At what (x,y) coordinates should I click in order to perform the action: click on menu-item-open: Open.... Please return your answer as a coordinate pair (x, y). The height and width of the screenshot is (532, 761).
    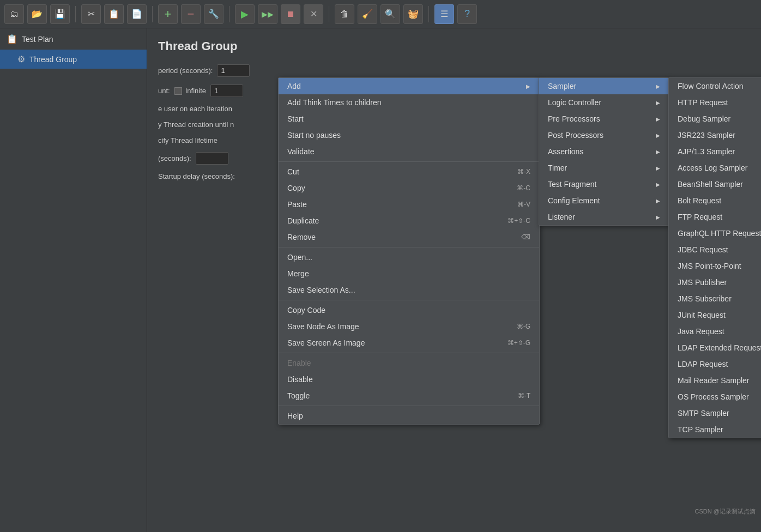
    Looking at the image, I should click on (409, 257).